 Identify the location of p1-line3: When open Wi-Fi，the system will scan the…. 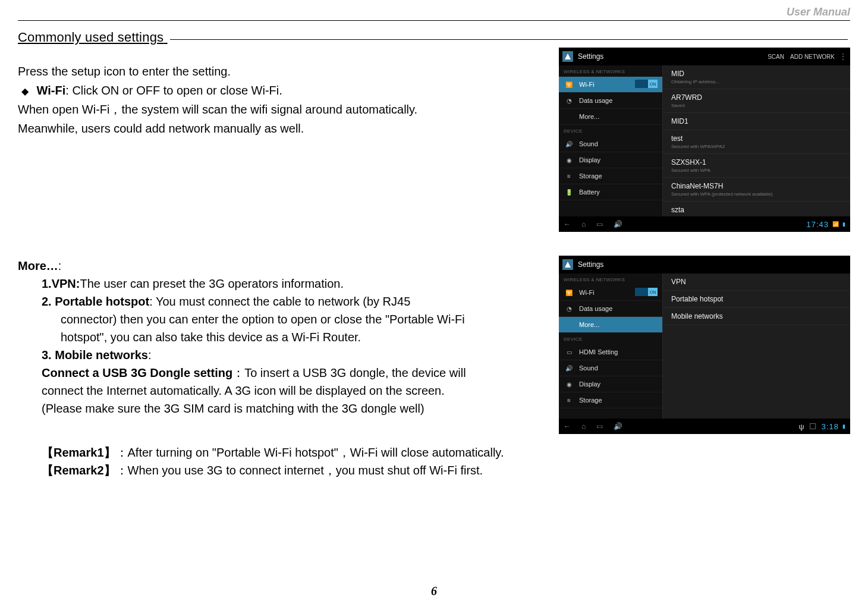
(259, 109).